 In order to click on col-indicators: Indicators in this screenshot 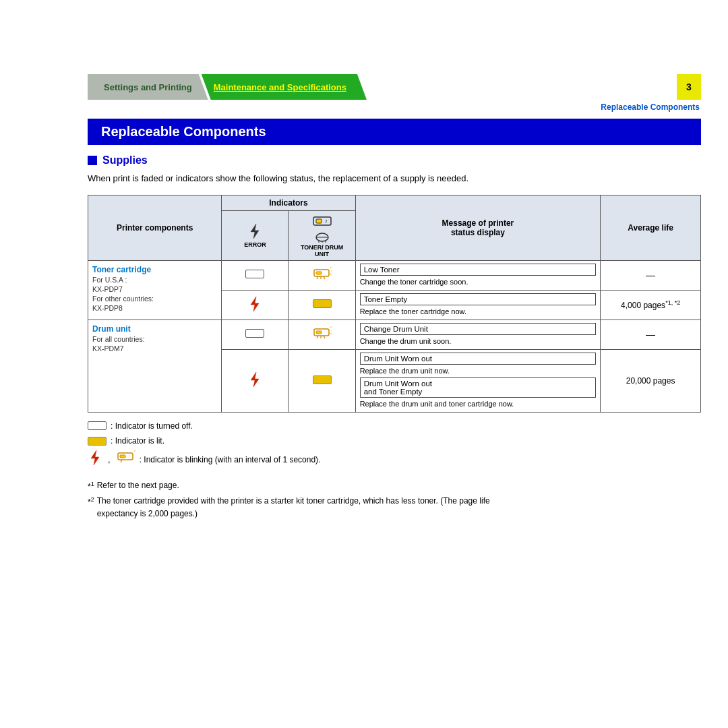, I will do `click(289, 202)`.